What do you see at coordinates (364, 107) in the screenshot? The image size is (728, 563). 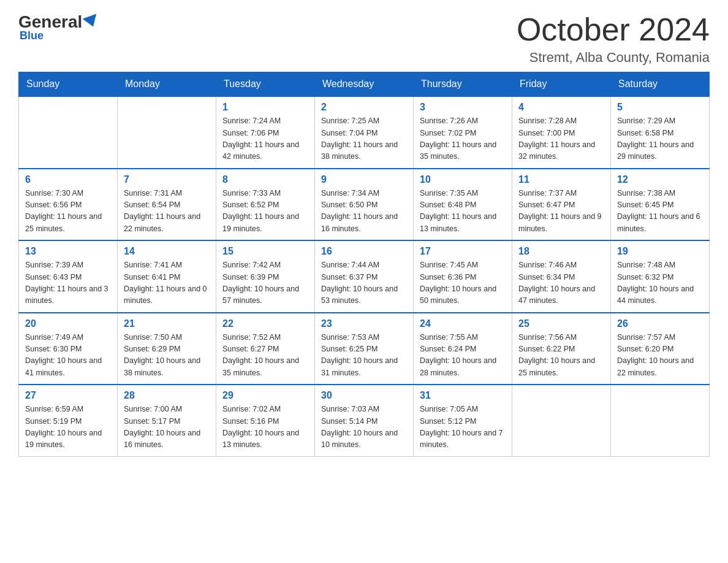 I see `day-number: 2` at bounding box center [364, 107].